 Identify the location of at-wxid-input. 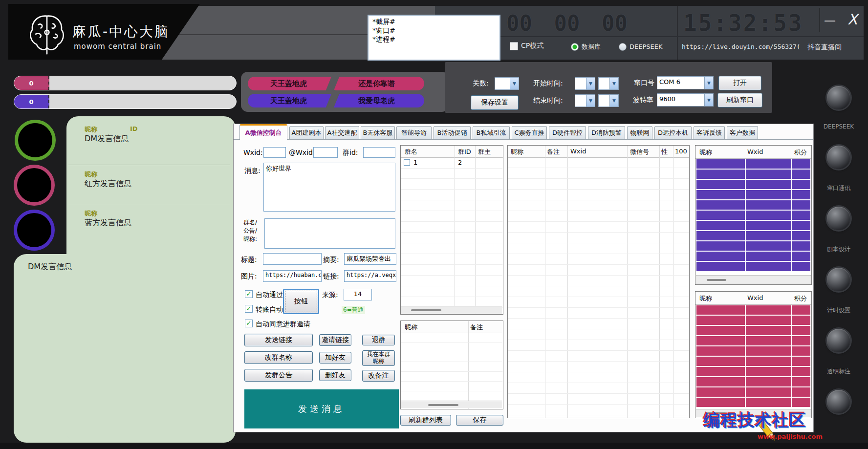
(326, 152).